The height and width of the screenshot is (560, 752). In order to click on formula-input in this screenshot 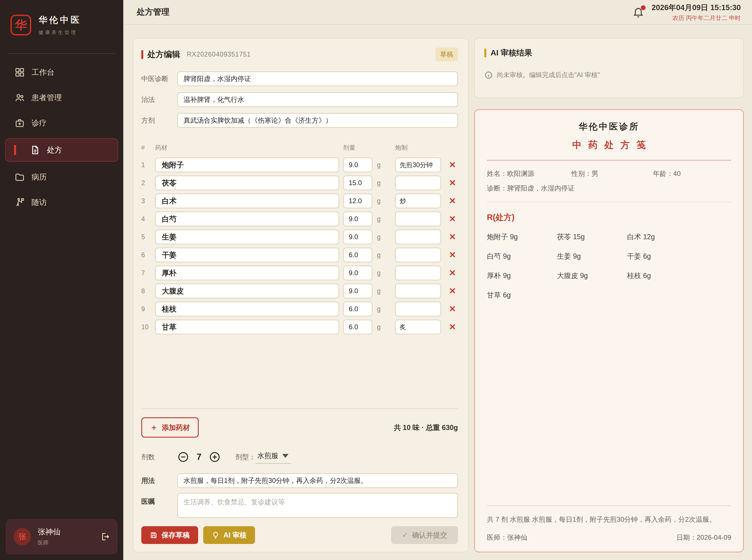, I will do `click(318, 121)`.